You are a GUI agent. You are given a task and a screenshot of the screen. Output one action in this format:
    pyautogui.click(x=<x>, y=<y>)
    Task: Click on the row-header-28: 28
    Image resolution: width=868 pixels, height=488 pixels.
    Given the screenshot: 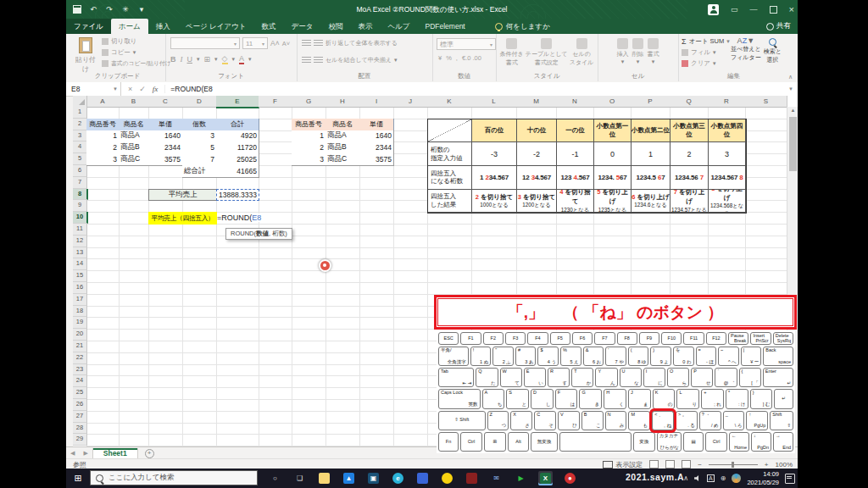 What is the action you would take?
    pyautogui.click(x=80, y=429)
    